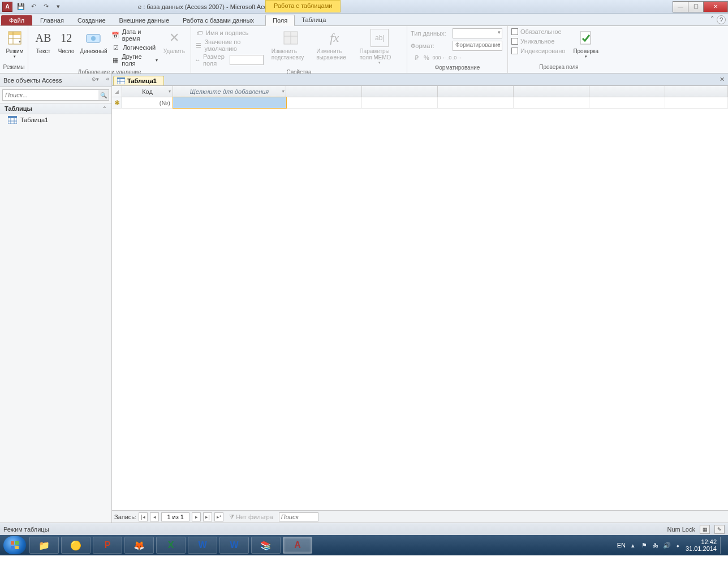 The height and width of the screenshot is (578, 728). I want to click on taskbar-chrome: 🟡, so click(76, 545).